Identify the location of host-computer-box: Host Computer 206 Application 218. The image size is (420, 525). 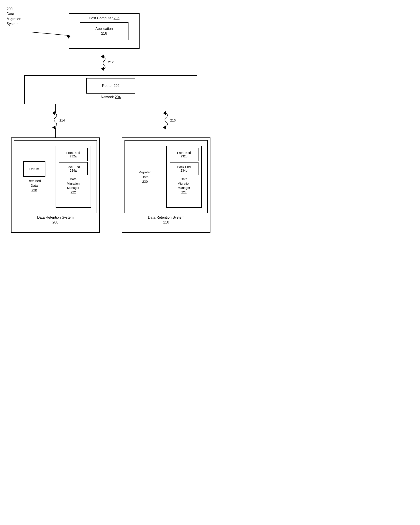
(104, 31).